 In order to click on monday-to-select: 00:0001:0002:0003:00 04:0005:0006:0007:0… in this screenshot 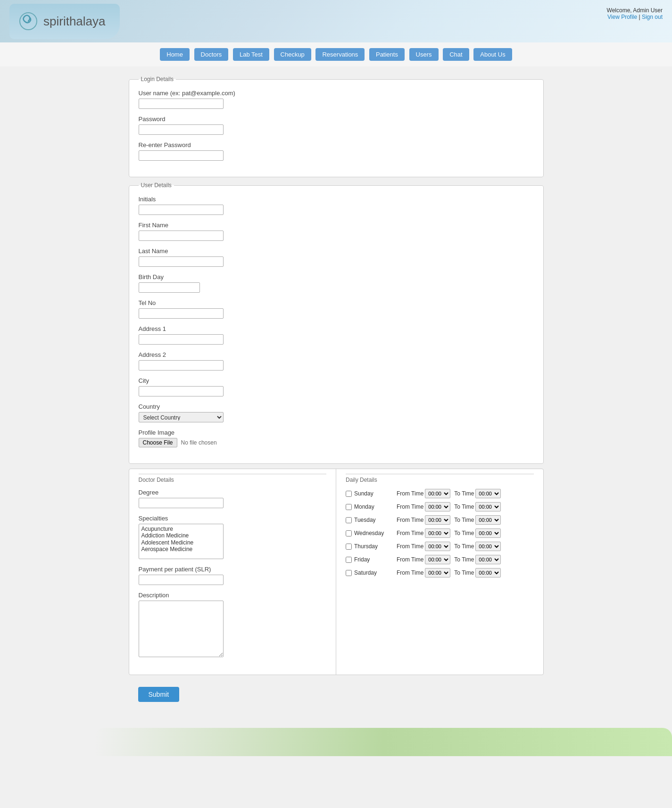, I will do `click(488, 507)`.